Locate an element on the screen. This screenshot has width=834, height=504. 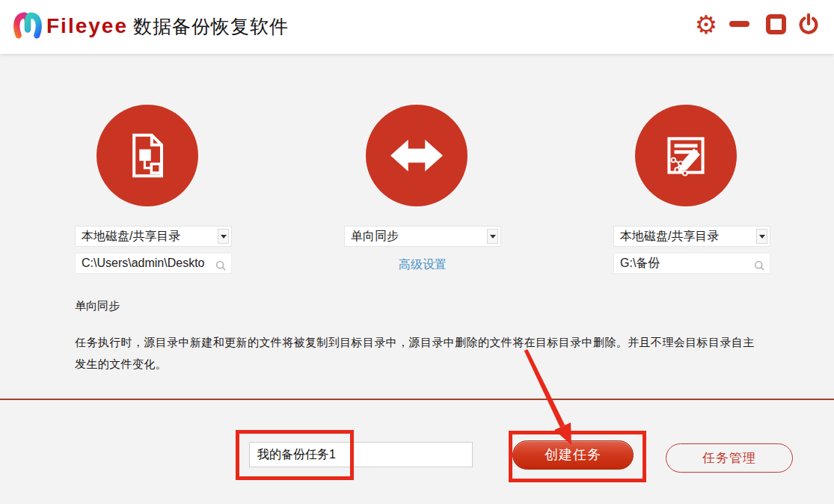
manage-tasks-button: 任务管理 is located at coordinates (729, 458).